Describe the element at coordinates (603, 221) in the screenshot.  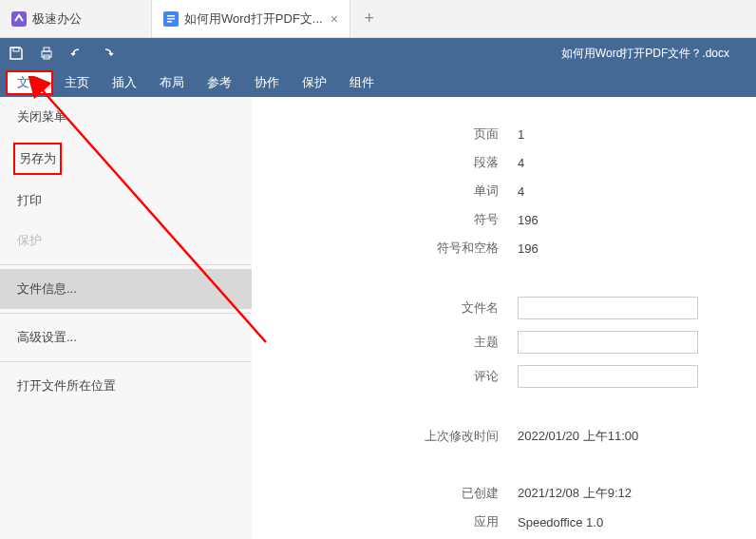
I see `val-symbols: 196` at that location.